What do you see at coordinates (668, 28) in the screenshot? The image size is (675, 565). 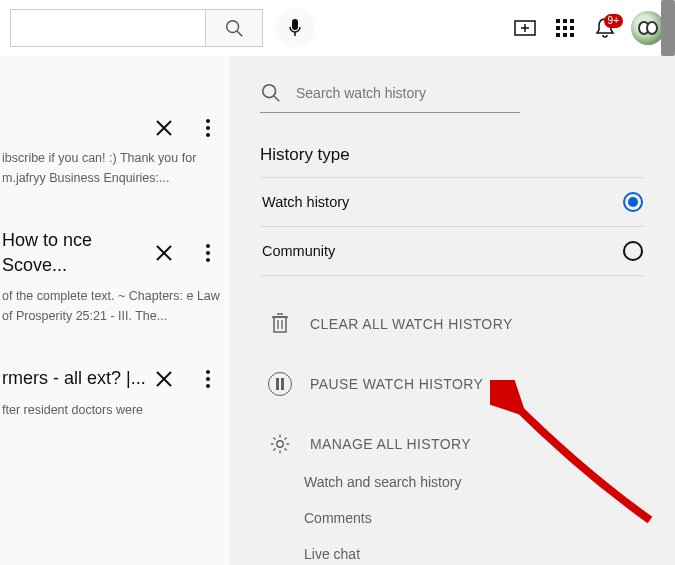 I see `scrollbar-thumb` at bounding box center [668, 28].